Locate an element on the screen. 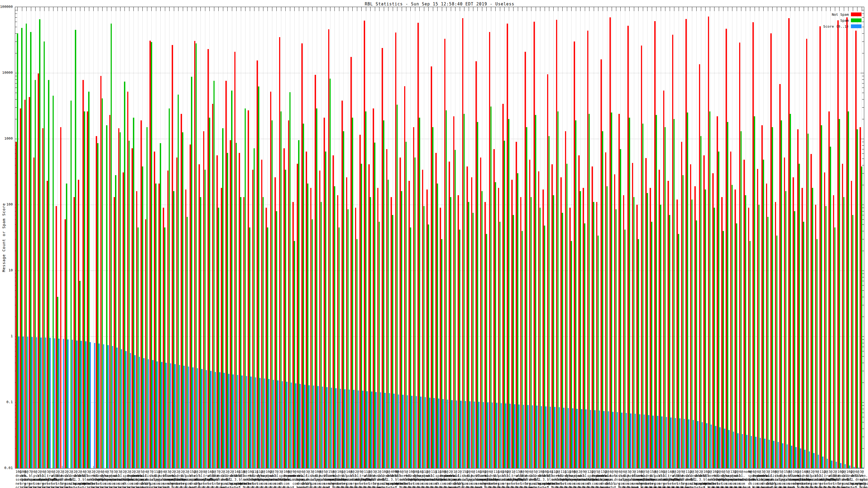 The height and width of the screenshot is (488, 868). x-tick-label: 3@ bl. score. senderscore. com 3 hops is located at coordinates (634, 479).